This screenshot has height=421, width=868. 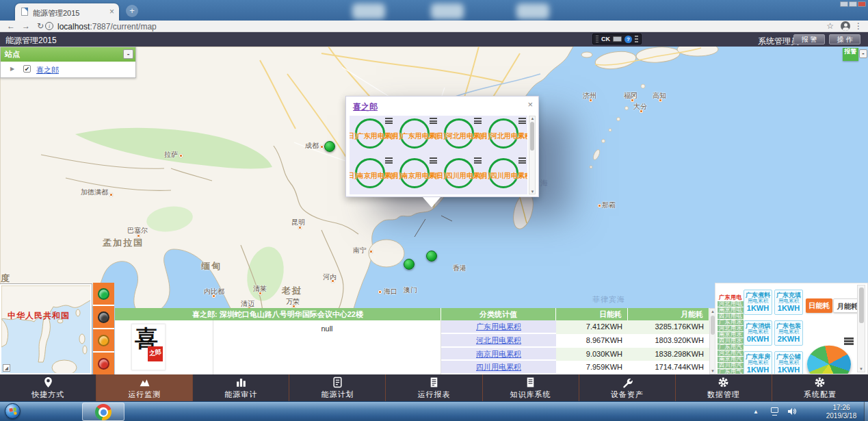 I want to click on gauge: (日)南京用电累积, so click(x=372, y=175).